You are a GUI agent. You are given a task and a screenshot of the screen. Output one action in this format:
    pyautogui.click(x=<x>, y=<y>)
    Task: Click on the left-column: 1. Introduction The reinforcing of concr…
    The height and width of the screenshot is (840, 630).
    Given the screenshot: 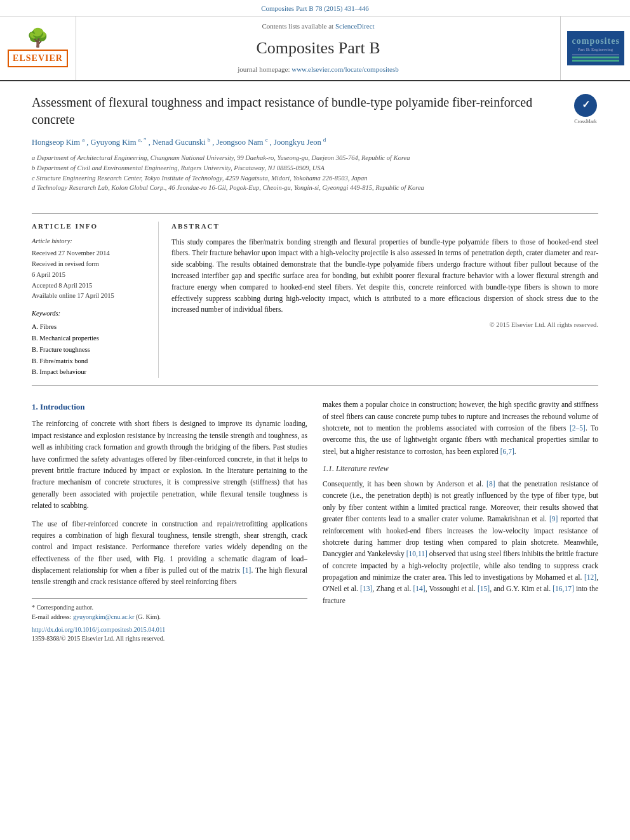 What is the action you would take?
    pyautogui.click(x=170, y=521)
    